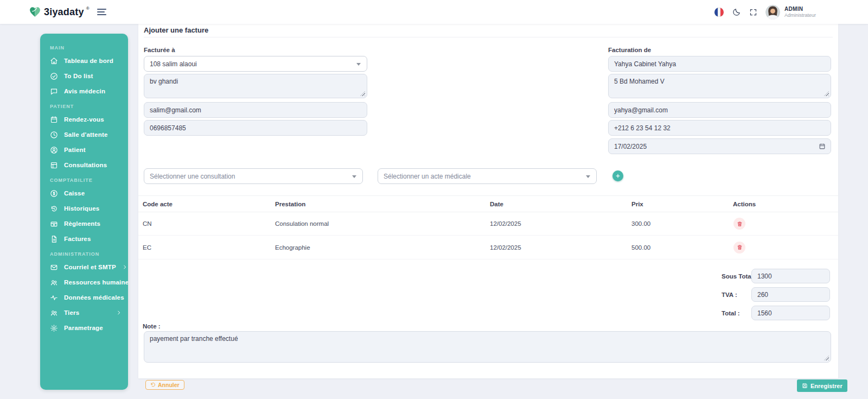 The image size is (868, 399). Describe the element at coordinates (84, 193) in the screenshot. I see `sidebar-item-caisse: Caisse` at that location.